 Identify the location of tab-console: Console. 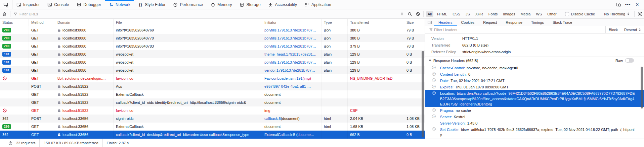
(58, 5).